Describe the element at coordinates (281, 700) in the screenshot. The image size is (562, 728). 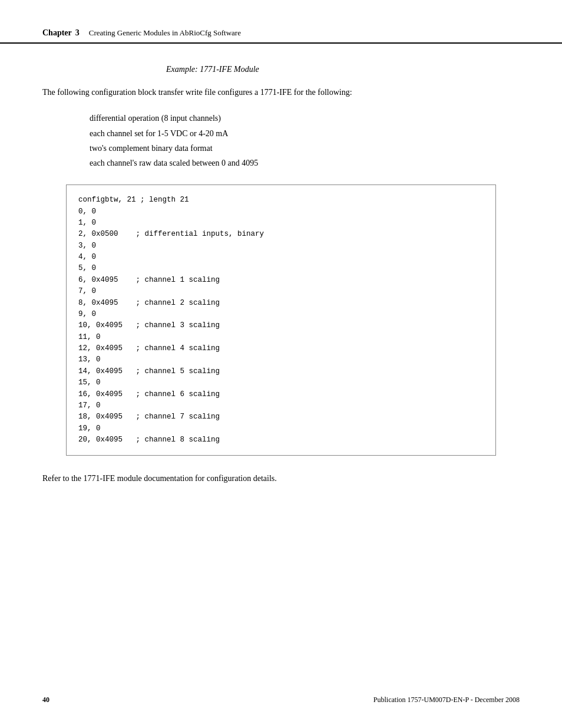
I see `page-footer: 40 Publication 1757-UM007D-EN-P - Decemb…` at that location.